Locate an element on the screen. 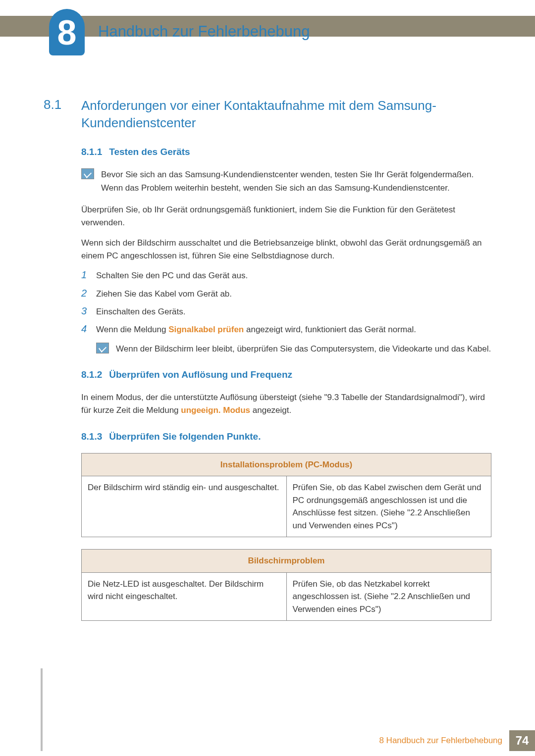  list-item: 3 Einschalten des Geräts. is located at coordinates (286, 312).